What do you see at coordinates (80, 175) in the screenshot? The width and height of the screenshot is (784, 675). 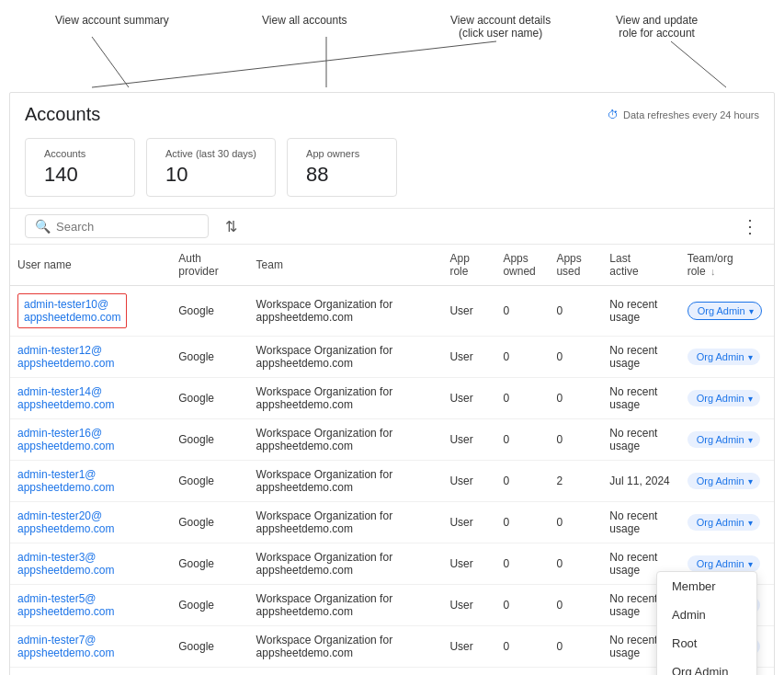 I see `stat-value-0: 140` at bounding box center [80, 175].